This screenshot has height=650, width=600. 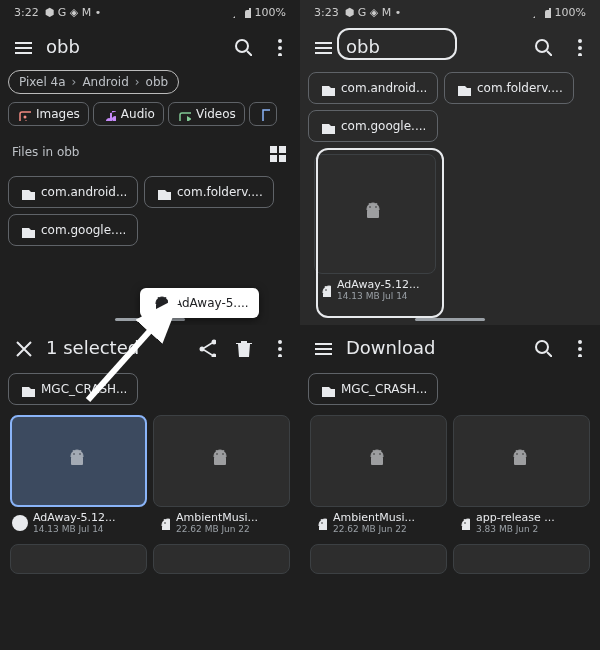 What do you see at coordinates (206, 347) in the screenshot?
I see `share-button` at bounding box center [206, 347].